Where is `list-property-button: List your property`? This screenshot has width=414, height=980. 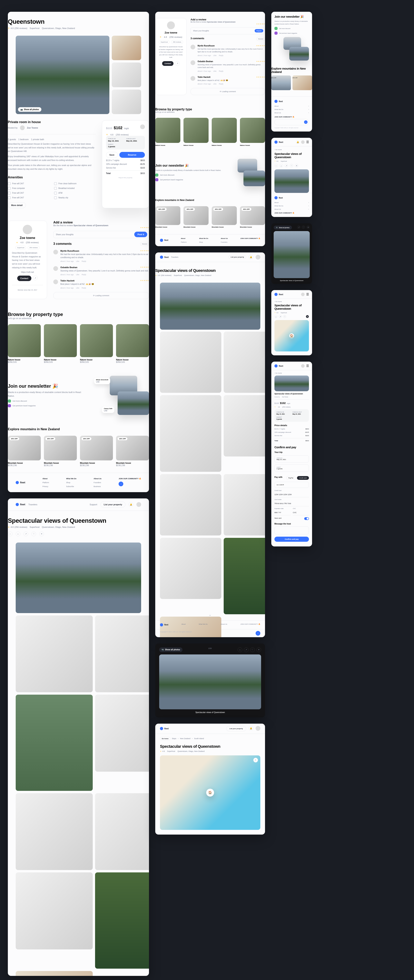 list-property-button: List your property is located at coordinates (237, 257).